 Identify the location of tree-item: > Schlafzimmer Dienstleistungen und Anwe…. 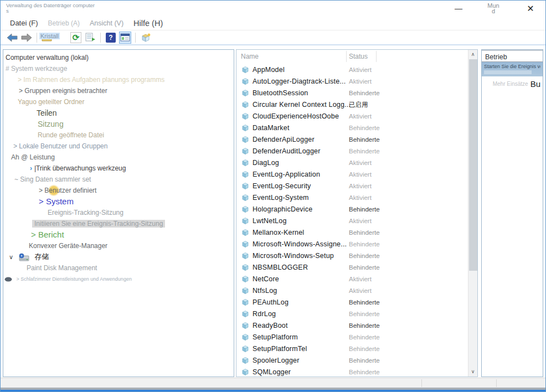
(119, 279).